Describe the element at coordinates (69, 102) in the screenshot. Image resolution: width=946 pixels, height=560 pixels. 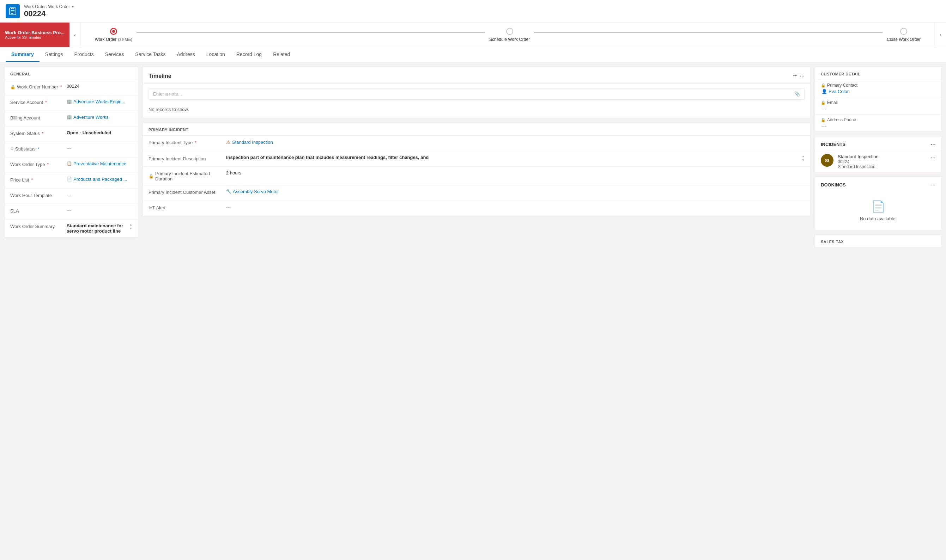
I see `service-account-icon: 🏢` at that location.